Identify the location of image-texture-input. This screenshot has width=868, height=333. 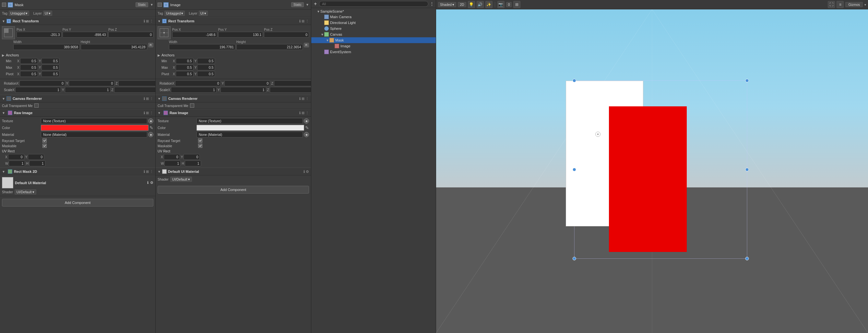
(250, 121).